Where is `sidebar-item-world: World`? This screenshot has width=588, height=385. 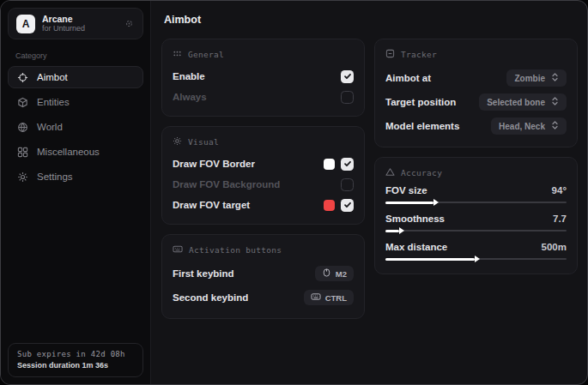
sidebar-item-world: World is located at coordinates (76, 127).